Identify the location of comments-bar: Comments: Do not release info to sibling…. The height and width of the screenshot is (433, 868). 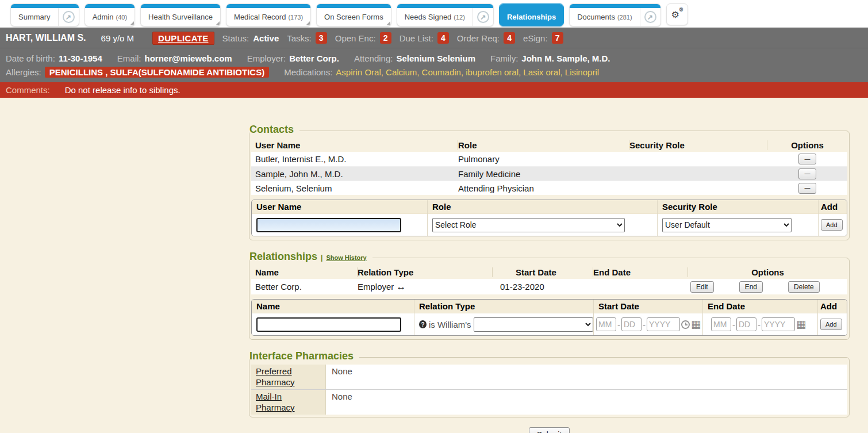
(434, 90).